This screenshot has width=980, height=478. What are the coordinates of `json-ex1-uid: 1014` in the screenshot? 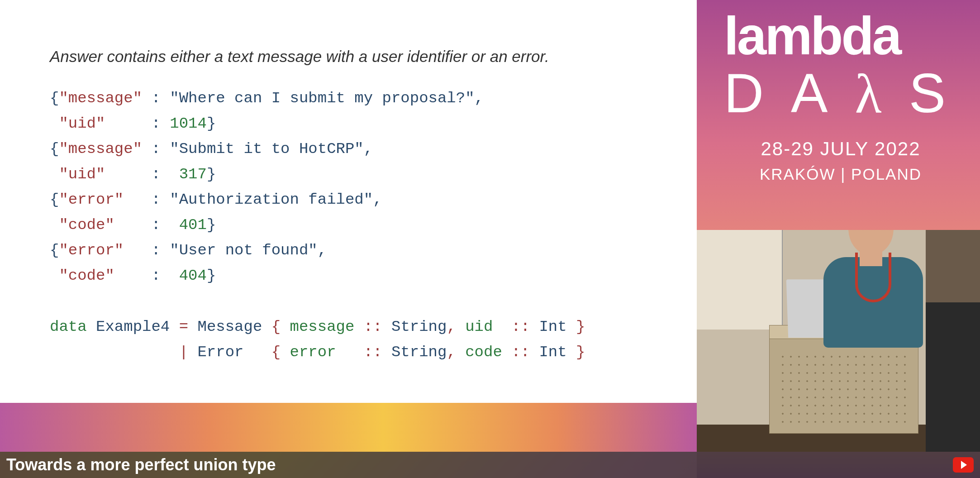 It's located at (188, 124).